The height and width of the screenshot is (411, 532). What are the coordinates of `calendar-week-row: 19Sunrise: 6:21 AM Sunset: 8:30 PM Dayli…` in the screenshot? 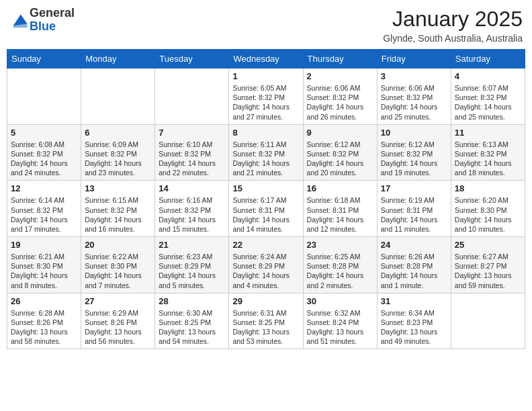 It's located at (266, 265).